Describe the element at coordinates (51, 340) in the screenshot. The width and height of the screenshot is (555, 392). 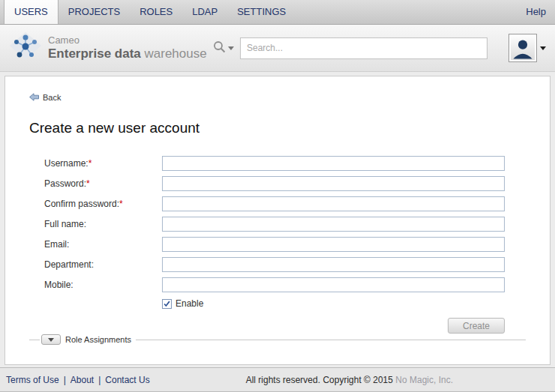
I see `caret-down-icon` at that location.